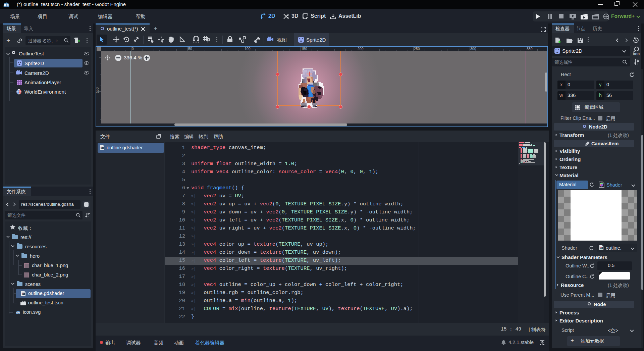 The image size is (644, 351). What do you see at coordinates (637, 54) in the screenshot?
I see `svg-text: DOC` at bounding box center [637, 54].